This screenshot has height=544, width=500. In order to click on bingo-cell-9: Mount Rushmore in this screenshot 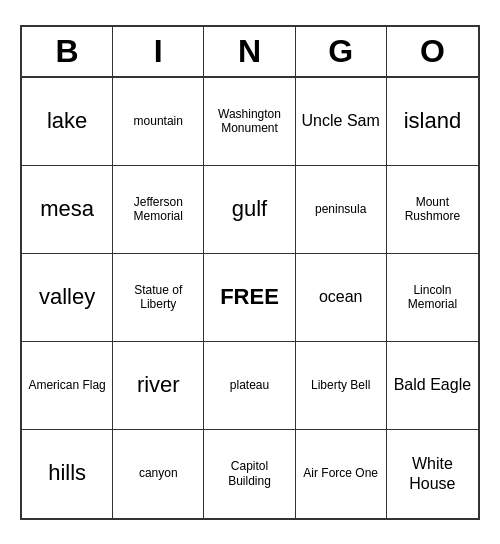, I will do `click(432, 210)`.